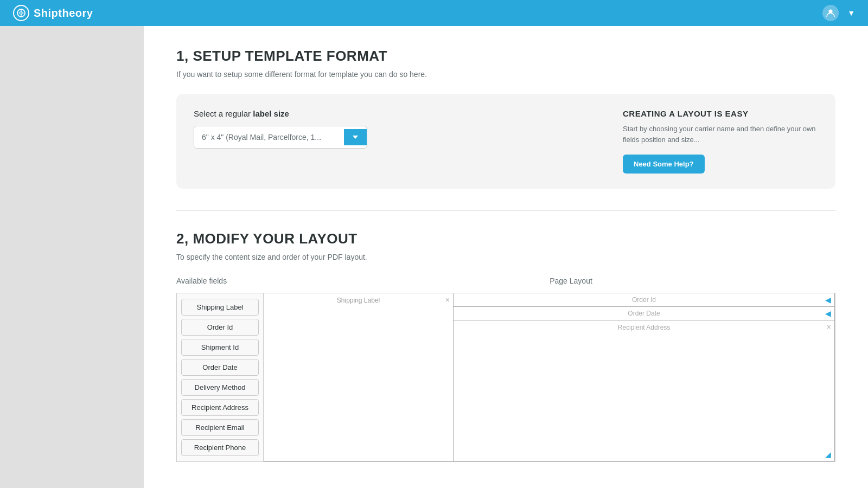 This screenshot has height=488, width=868. I want to click on field-shipping-label: Shipping Label, so click(220, 307).